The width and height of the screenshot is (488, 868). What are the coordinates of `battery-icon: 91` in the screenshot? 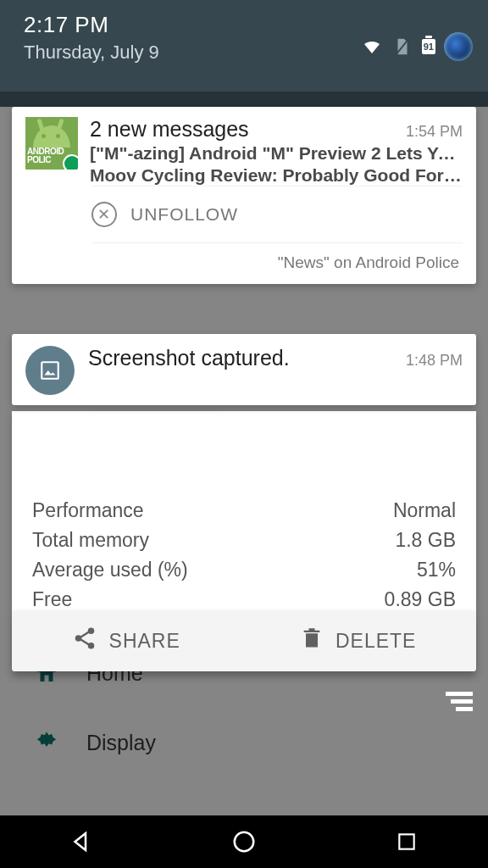 It's located at (429, 47).